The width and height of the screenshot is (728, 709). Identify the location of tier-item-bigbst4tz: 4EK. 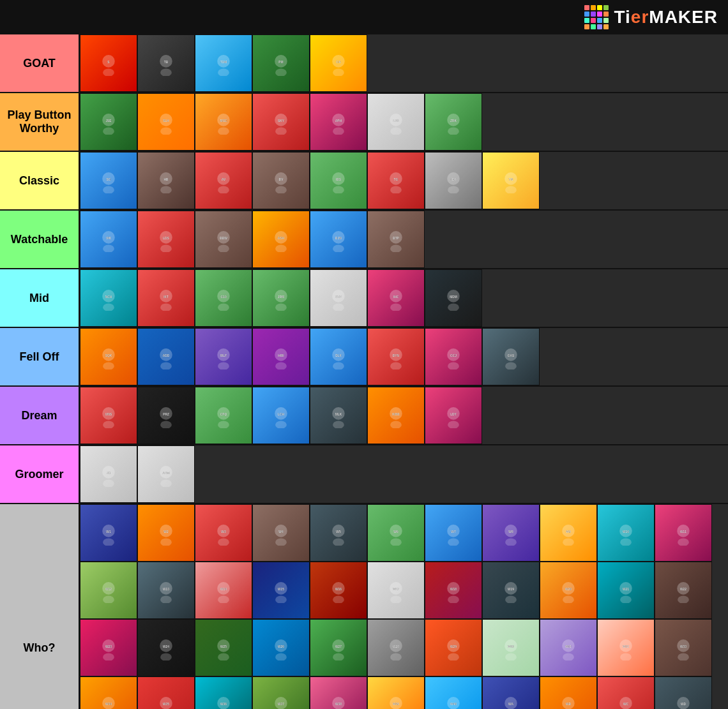
(453, 181).